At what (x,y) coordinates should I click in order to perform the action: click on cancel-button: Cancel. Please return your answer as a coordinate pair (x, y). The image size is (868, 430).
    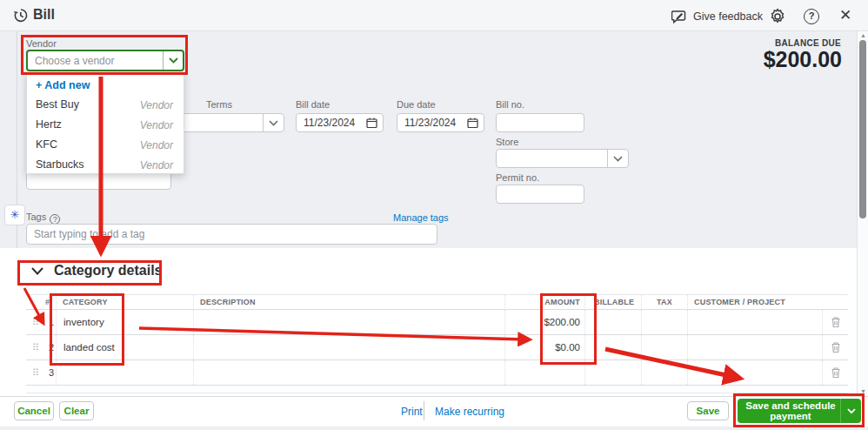
    Looking at the image, I should click on (34, 411).